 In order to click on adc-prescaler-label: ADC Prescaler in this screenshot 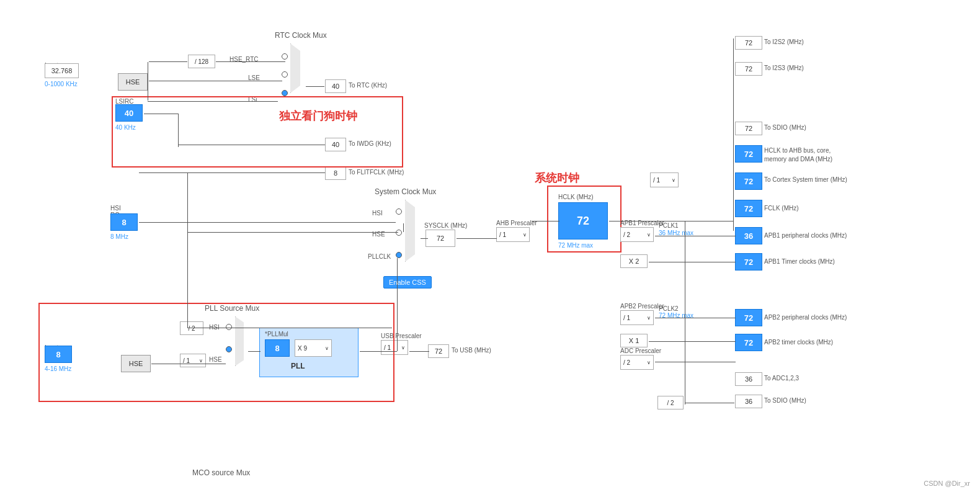, I will do `click(641, 351)`.